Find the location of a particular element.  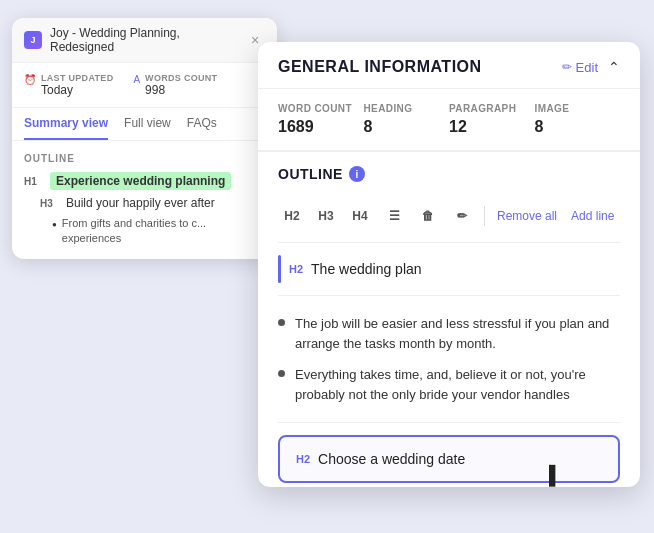

edit-label: Edit is located at coordinates (587, 68).